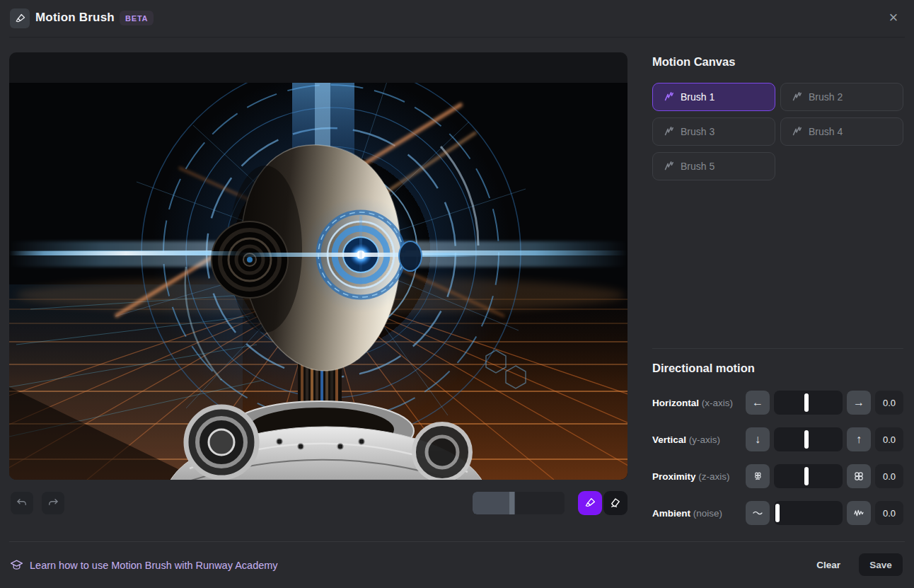  Describe the element at coordinates (697, 403) in the screenshot. I see `horizontal-label: Horizontal (x-axis)` at that location.